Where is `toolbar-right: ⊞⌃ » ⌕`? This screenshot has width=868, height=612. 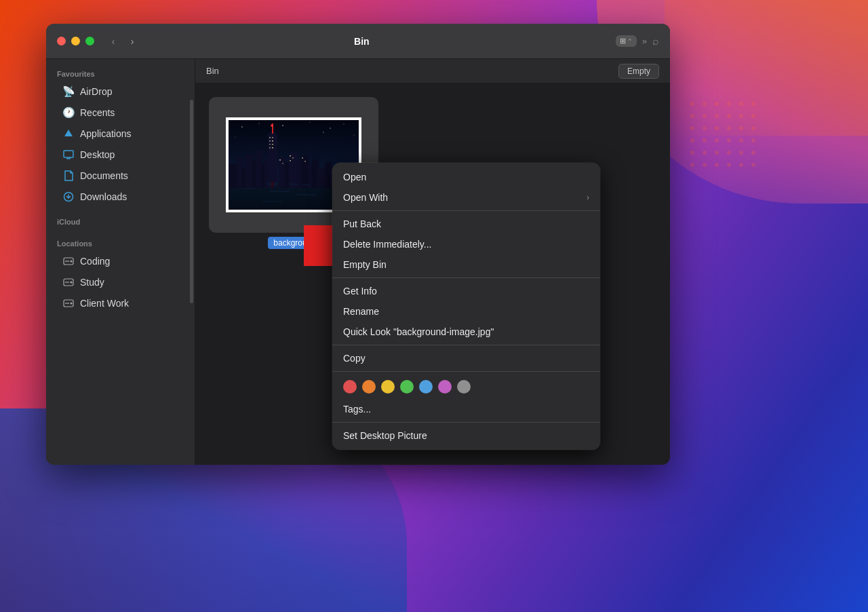
toolbar-right: ⊞⌃ » ⌕ is located at coordinates (637, 41).